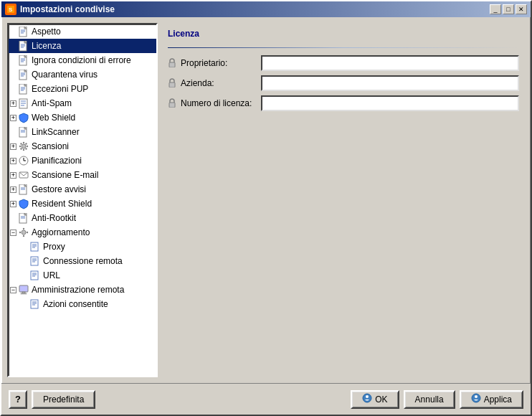 The height and width of the screenshot is (416, 532). I want to click on bottom-left: ? Predefinita, so click(52, 400).